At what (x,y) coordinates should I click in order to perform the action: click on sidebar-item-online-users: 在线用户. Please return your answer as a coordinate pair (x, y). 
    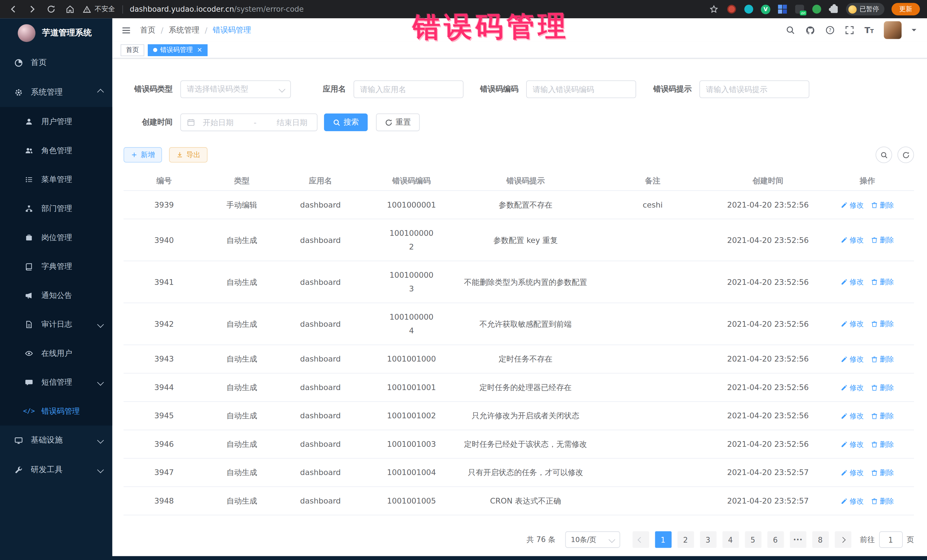
    Looking at the image, I should click on (56, 354).